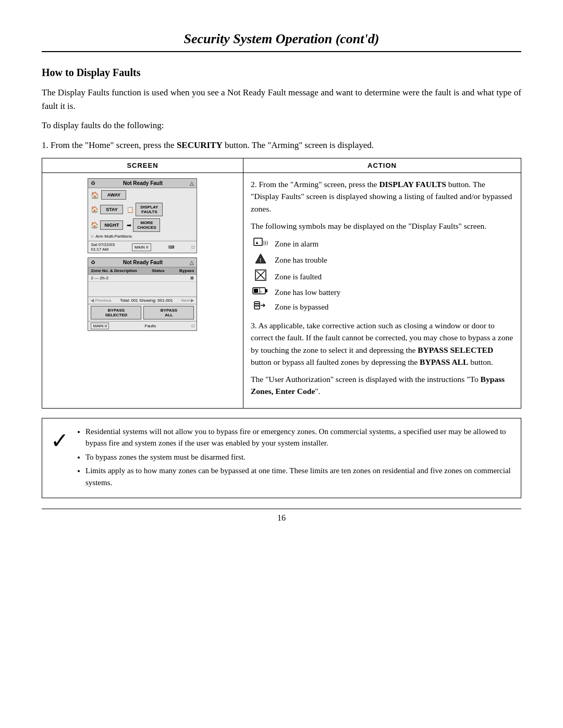  Describe the element at coordinates (95, 209) in the screenshot. I see `house-icon-2: 🏠` at that location.